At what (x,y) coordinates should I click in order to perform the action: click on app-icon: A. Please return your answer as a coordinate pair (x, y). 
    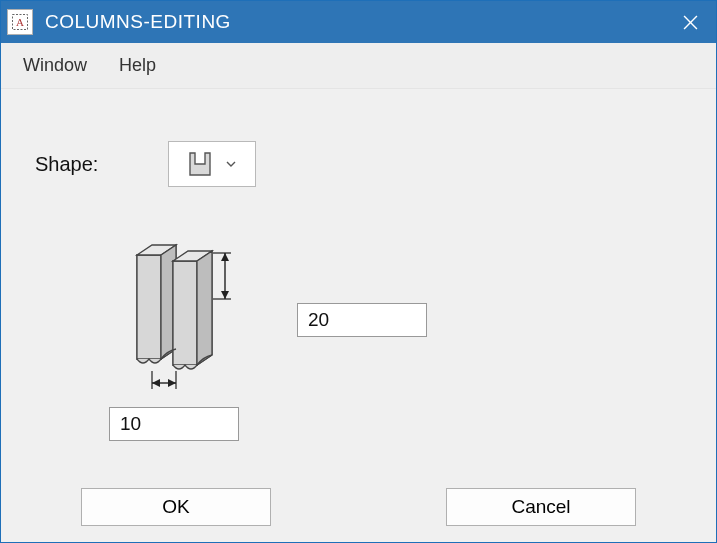
    Looking at the image, I should click on (20, 22).